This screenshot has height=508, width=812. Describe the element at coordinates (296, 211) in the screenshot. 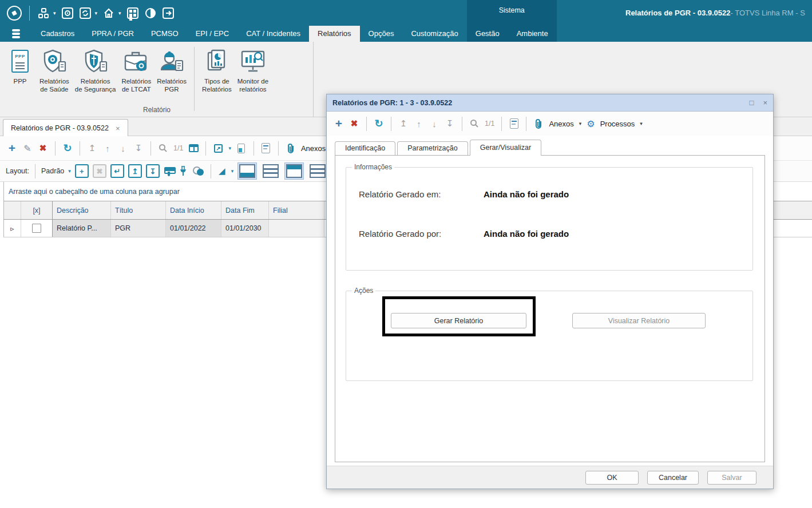

I see `column-header-filial: Filial` at that location.